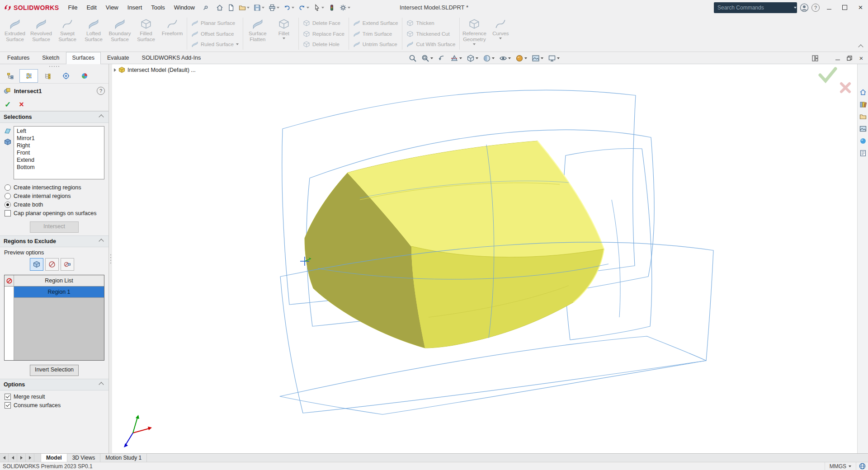 Image resolution: width=868 pixels, height=470 pixels. What do you see at coordinates (376, 34) in the screenshot?
I see `trim-surface-button: Trim Surface` at bounding box center [376, 34].